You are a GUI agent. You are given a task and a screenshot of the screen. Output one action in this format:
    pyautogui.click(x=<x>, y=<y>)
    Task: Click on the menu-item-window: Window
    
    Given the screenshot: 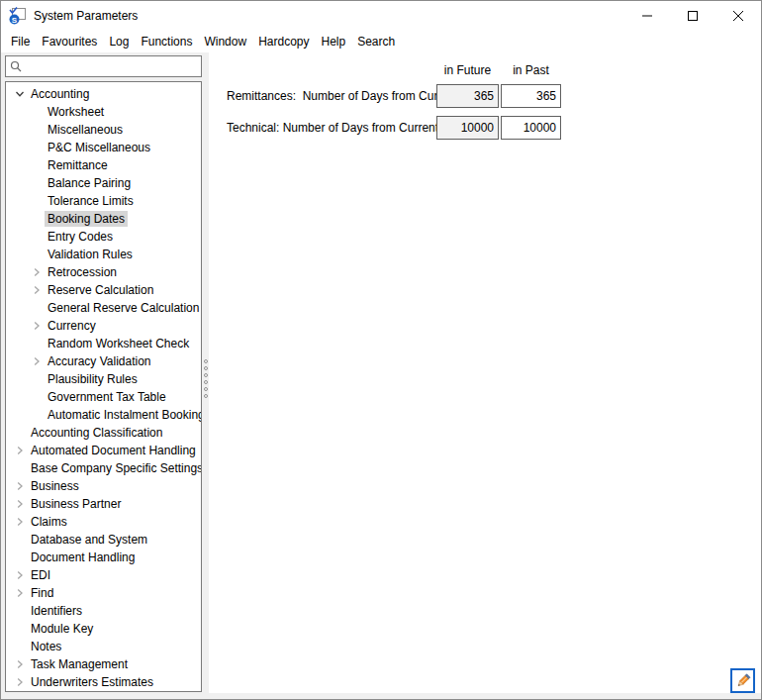 What is the action you would take?
    pyautogui.click(x=226, y=42)
    